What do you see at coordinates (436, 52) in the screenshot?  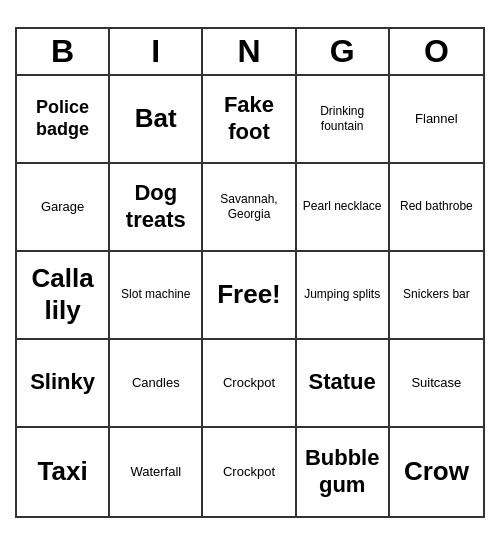 I see `header-letter-o: O` at bounding box center [436, 52].